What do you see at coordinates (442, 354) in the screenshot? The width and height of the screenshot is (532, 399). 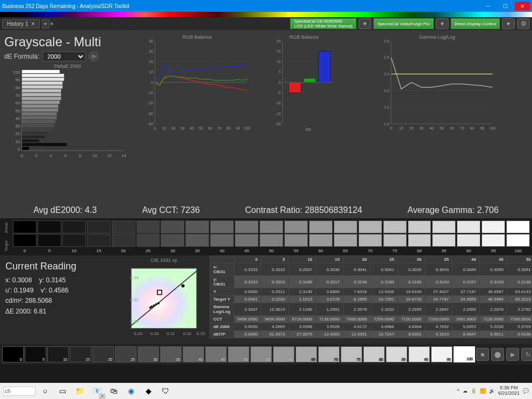 I see `bottom-swatch: 95` at bounding box center [442, 354].